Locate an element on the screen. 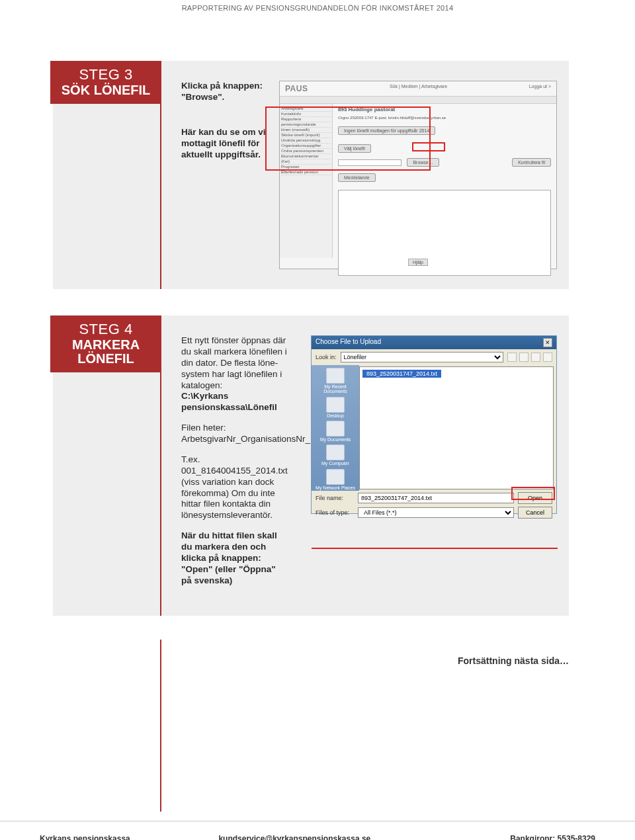 The height and width of the screenshot is (840, 635). step3-p2: Här kan du se om vi mottagit lönefil för… is located at coordinates (224, 144).